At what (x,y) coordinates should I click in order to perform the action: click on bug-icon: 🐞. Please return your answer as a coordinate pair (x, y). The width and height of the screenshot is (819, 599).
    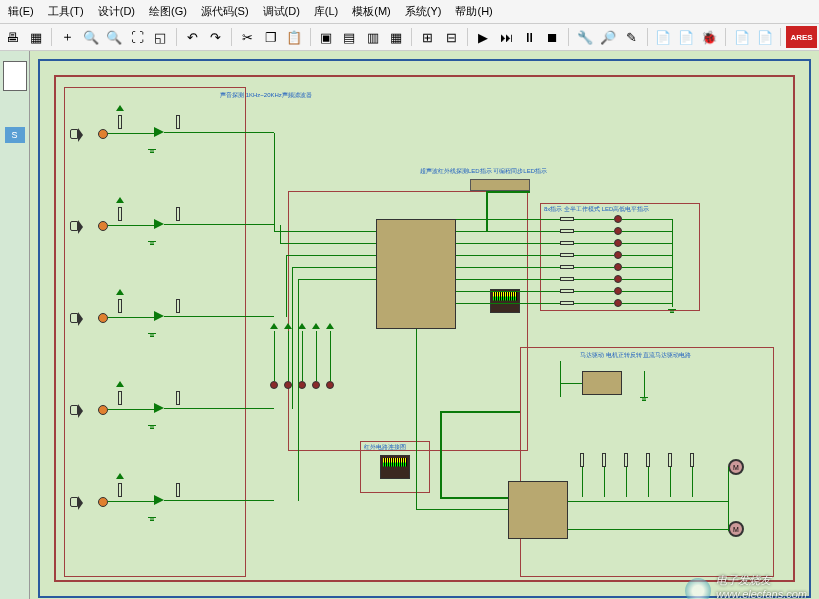
    Looking at the image, I should click on (710, 37).